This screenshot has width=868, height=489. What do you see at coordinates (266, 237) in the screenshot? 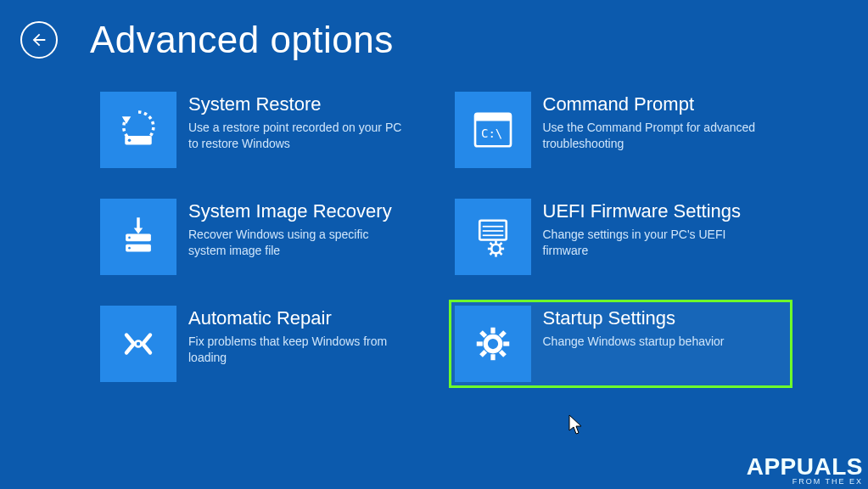
I see `tile-system-image-recovery: System Image Recovery Recover Windows us…` at bounding box center [266, 237].